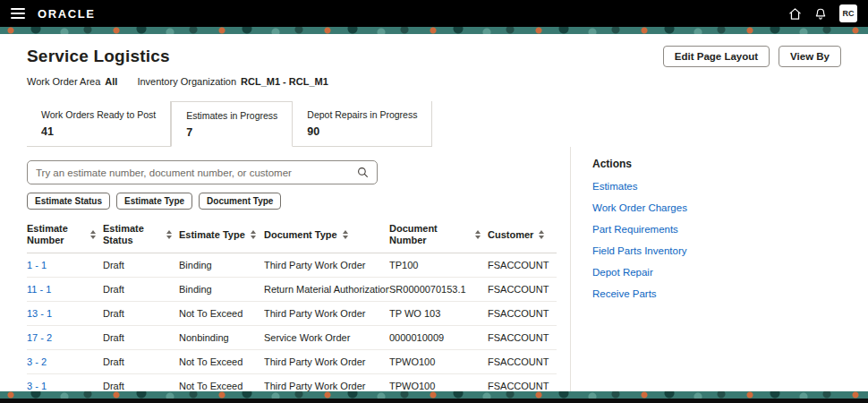  What do you see at coordinates (66, 14) in the screenshot?
I see `oracle-logo: ORACLE` at bounding box center [66, 14].